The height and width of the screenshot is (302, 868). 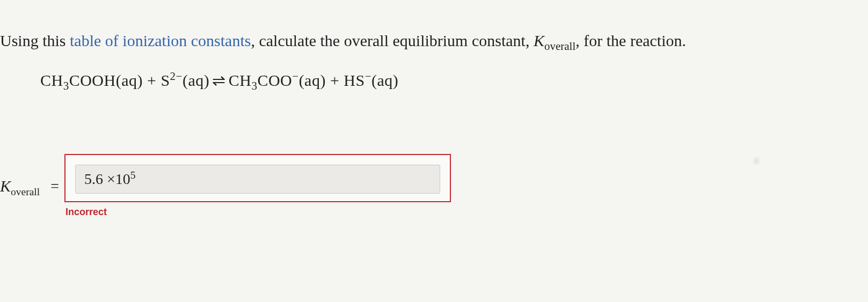 What do you see at coordinates (35, 41) in the screenshot?
I see `prompt-prefix: Using this` at bounding box center [35, 41].